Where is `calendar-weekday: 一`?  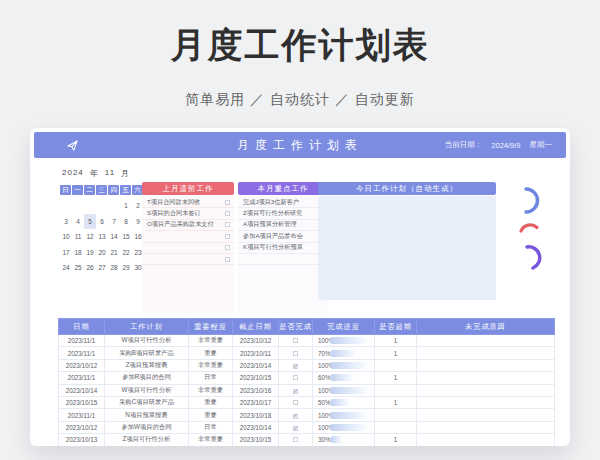
calendar-weekday: 一 is located at coordinates (78, 190).